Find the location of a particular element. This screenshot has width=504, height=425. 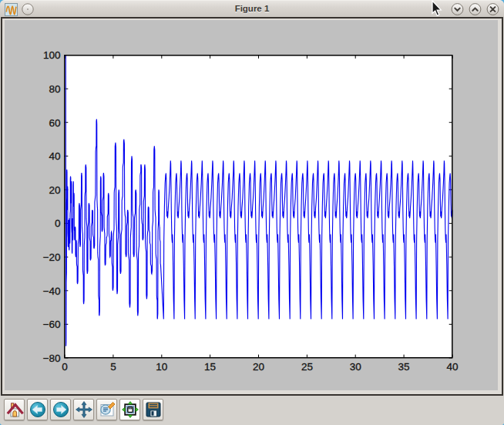

svg-text: 10 is located at coordinates (162, 367).